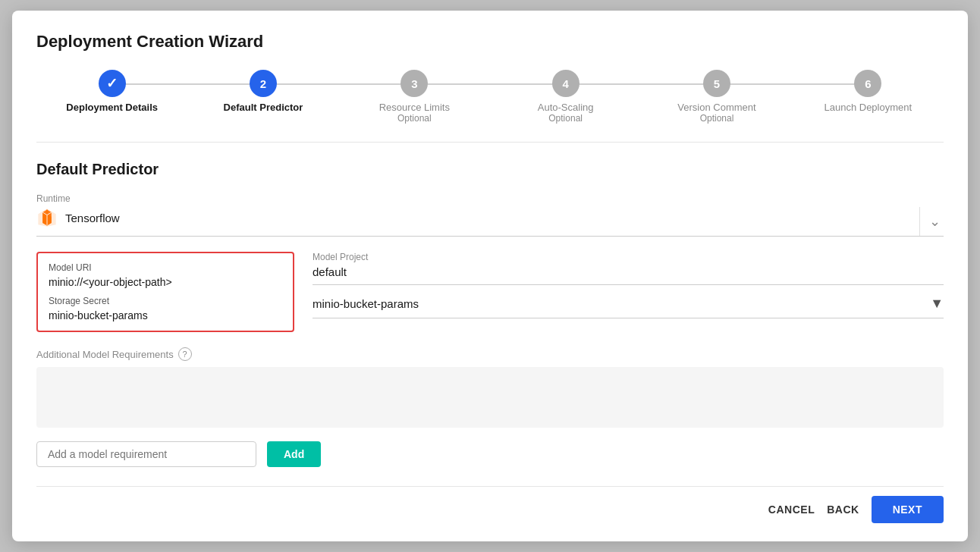 This screenshot has width=980, height=552. I want to click on fields-section: Model URI minio://<your-object-path> Sto…, so click(490, 292).